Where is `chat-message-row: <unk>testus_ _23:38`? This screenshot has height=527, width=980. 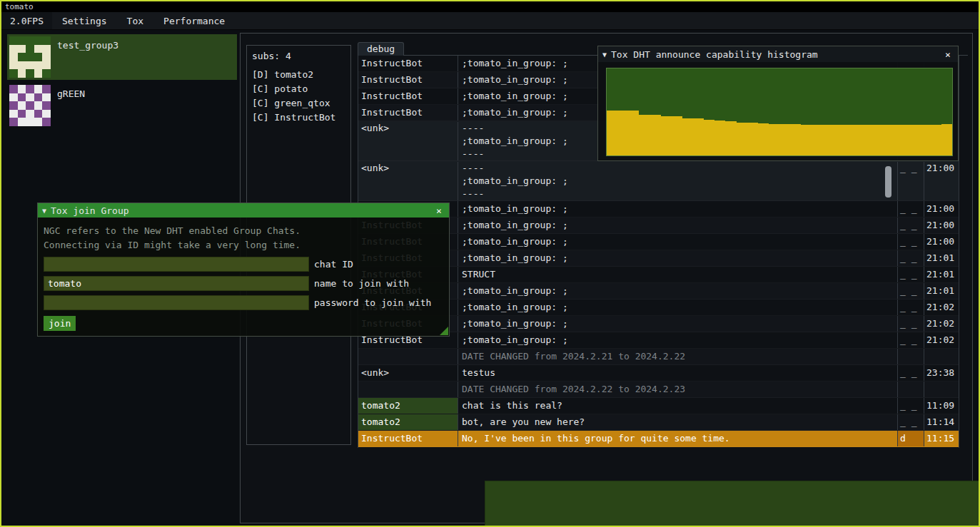
chat-message-row: <unk>testus_ _23:38 is located at coordinates (658, 374).